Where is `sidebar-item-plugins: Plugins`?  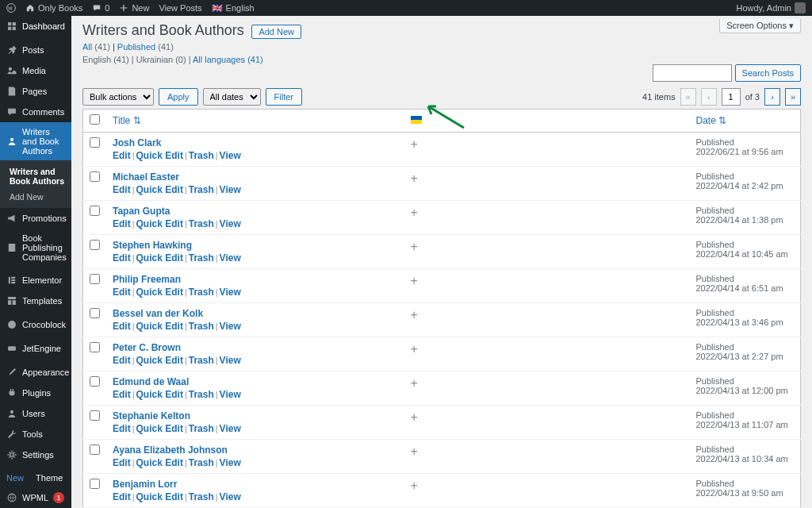
sidebar-item-plugins: Plugins is located at coordinates (36, 393).